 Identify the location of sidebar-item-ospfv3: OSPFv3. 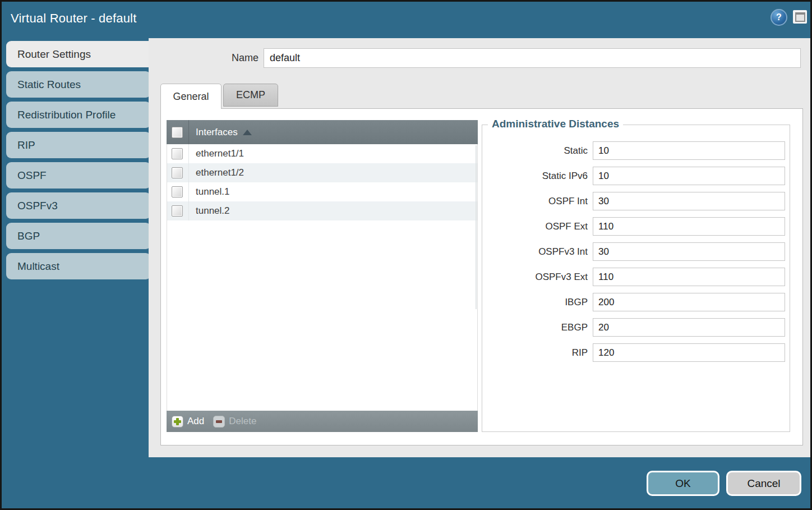
(79, 205).